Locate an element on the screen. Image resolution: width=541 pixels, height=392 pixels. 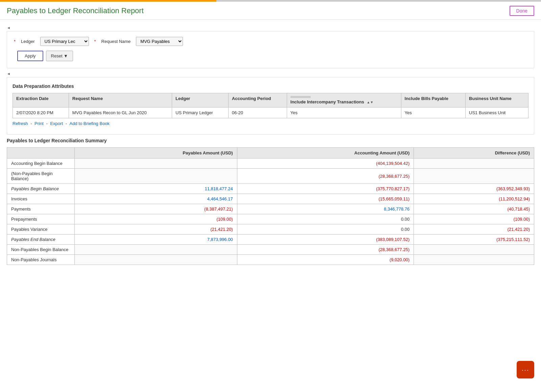
request-name-label: Request Name is located at coordinates (116, 41).